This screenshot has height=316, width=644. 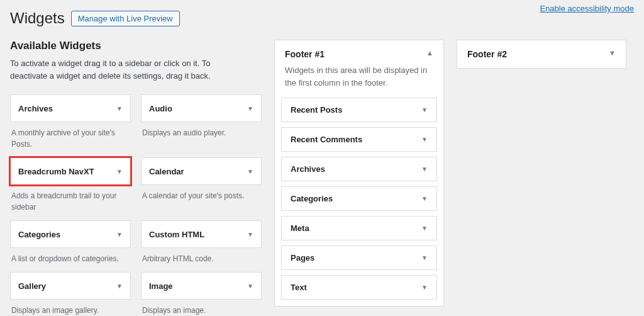 What do you see at coordinates (359, 81) in the screenshot?
I see `widget-area-description: Widgets in this area will be displayed i…` at bounding box center [359, 81].